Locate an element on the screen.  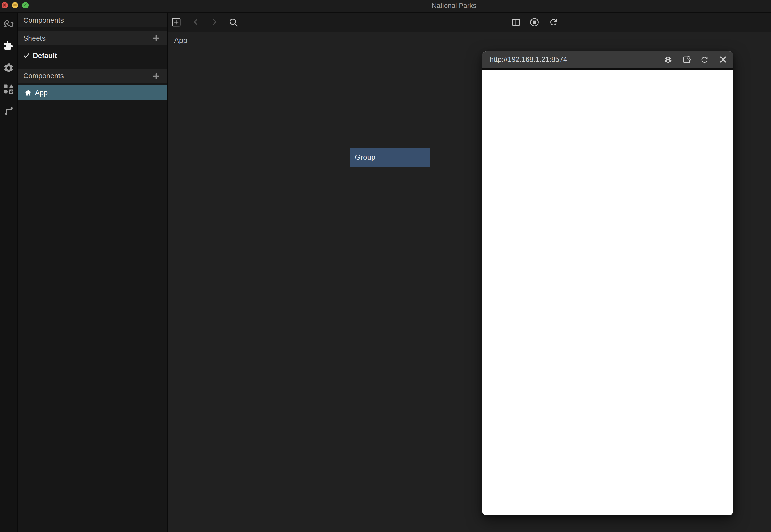
section-label: Sheets is located at coordinates (88, 38).